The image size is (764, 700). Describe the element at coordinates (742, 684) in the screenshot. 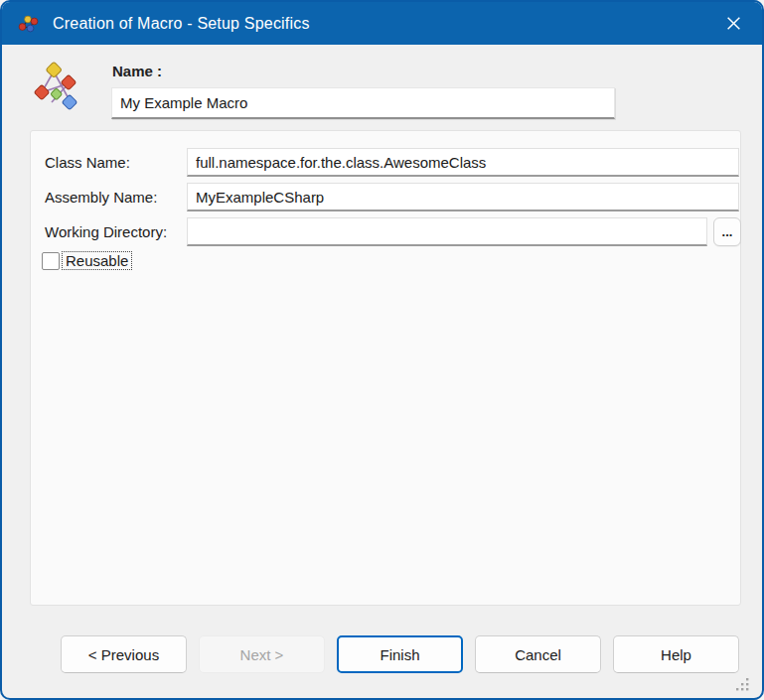

I see `resize-grip` at that location.